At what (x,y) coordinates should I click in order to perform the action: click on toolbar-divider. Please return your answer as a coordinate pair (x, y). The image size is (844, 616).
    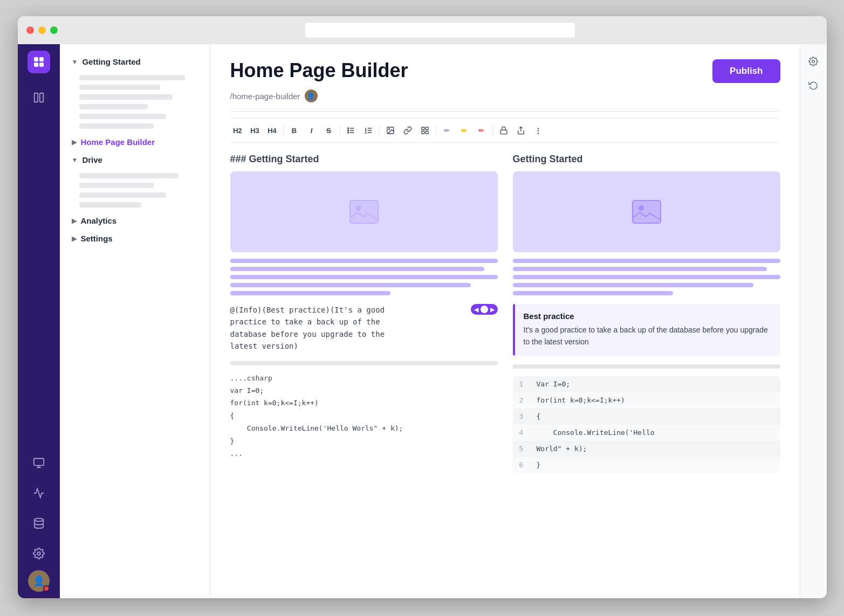
    Looking at the image, I should click on (284, 130).